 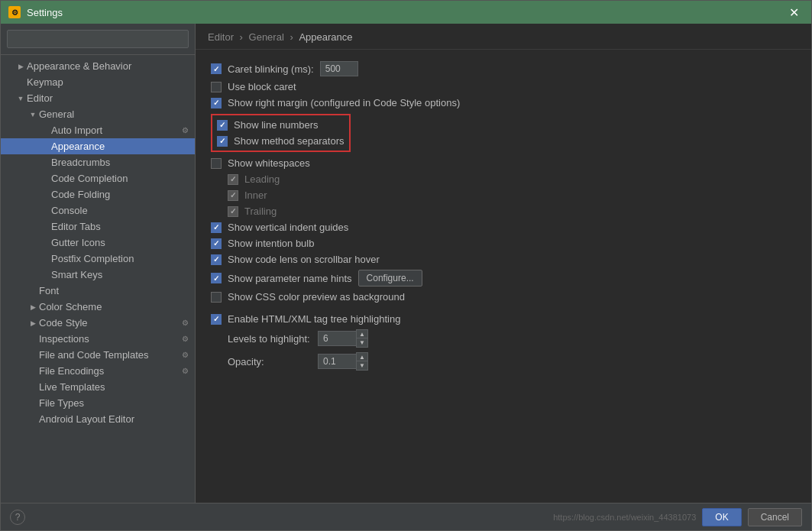 I want to click on caret-blinking-checkbox, so click(x=216, y=69).